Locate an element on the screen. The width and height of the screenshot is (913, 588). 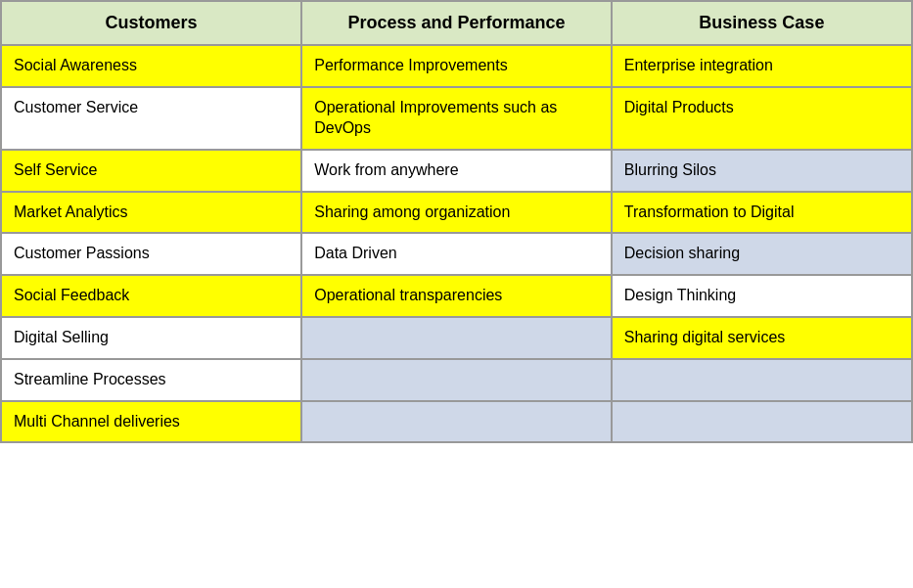
cell-row6-col3: Design Thinking is located at coordinates (761, 295).